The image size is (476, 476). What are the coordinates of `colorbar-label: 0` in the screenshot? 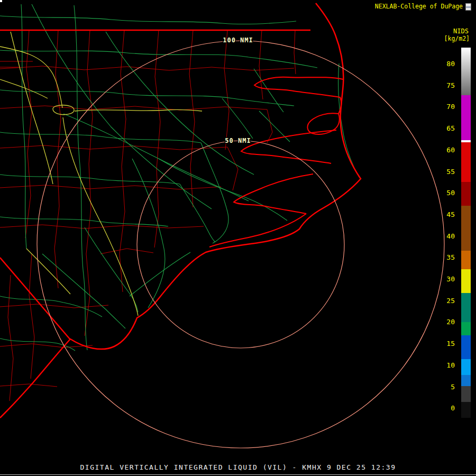 It's located at (445, 408).